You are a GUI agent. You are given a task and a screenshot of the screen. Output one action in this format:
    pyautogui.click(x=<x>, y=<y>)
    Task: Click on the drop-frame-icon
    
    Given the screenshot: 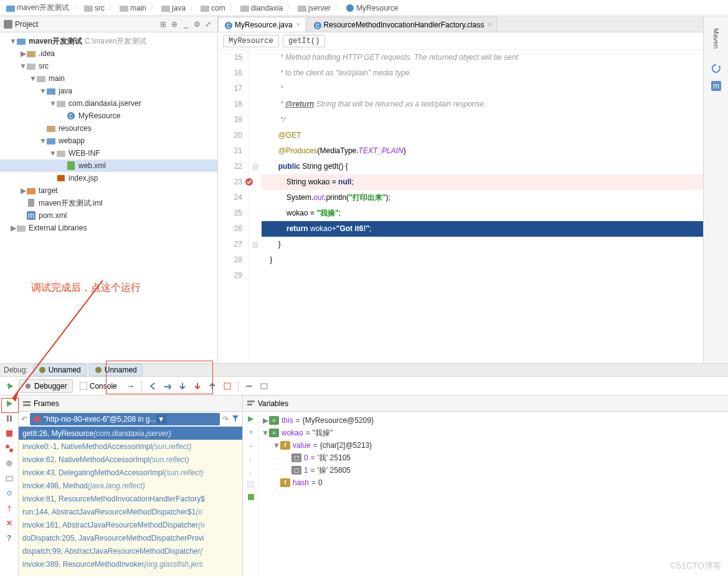 What is the action you would take?
    pyautogui.click(x=227, y=386)
    